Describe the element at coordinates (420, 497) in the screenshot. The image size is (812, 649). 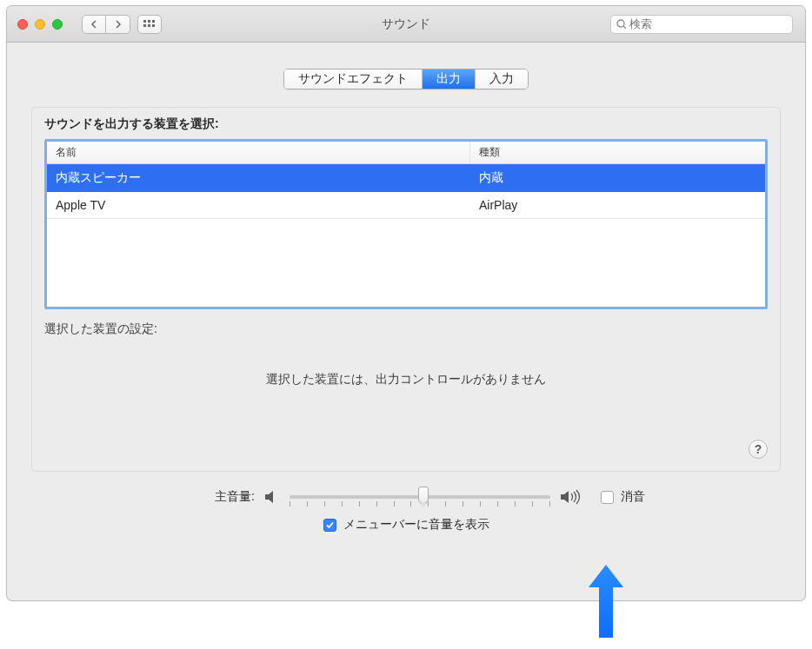
I see `volume-slider` at that location.